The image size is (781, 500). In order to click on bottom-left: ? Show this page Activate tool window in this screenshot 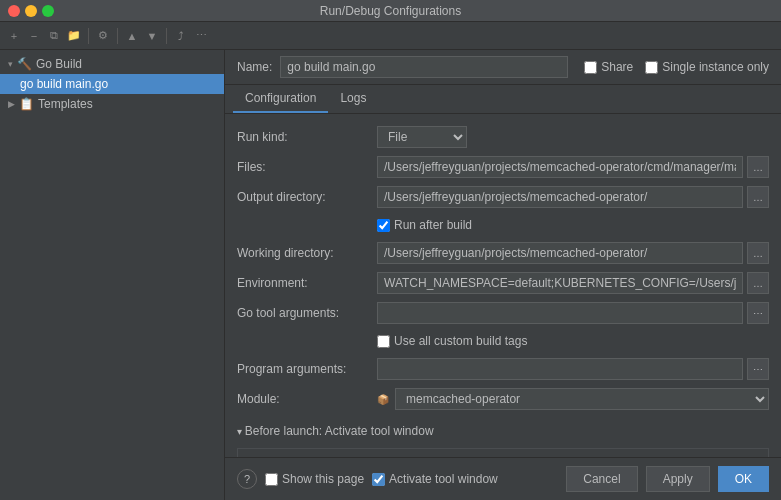, I will do `click(368, 479)`.